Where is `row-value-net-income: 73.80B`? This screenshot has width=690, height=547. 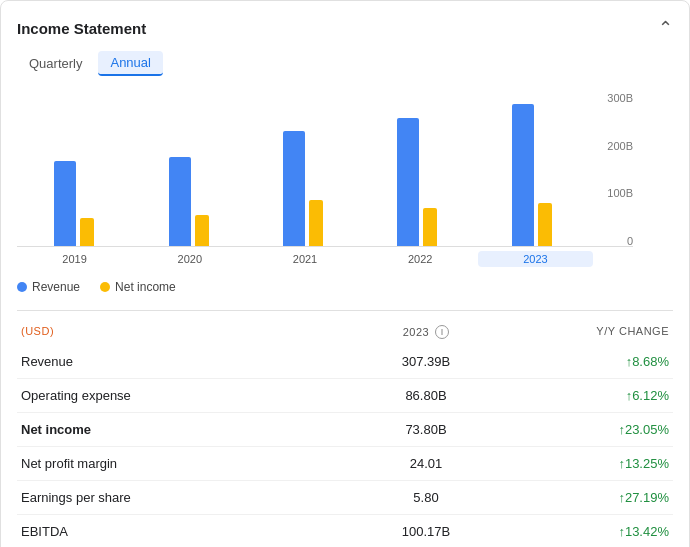 row-value-net-income: 73.80B is located at coordinates (426, 430).